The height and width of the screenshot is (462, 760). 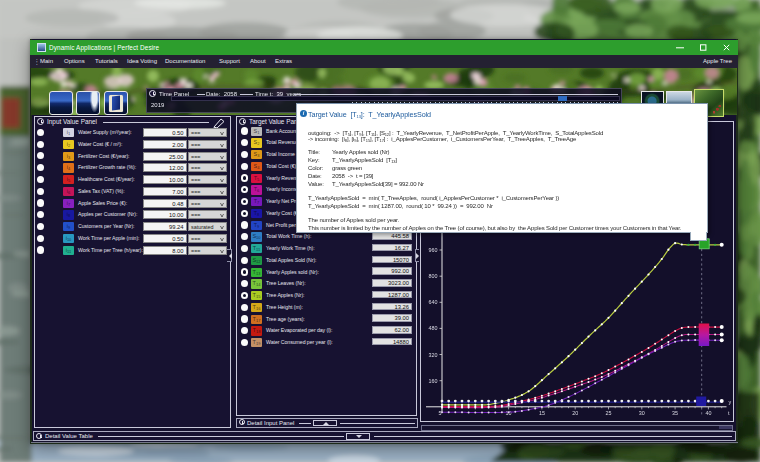 What do you see at coordinates (434, 328) in the screenshot?
I see `svg-text: 480` at bounding box center [434, 328].